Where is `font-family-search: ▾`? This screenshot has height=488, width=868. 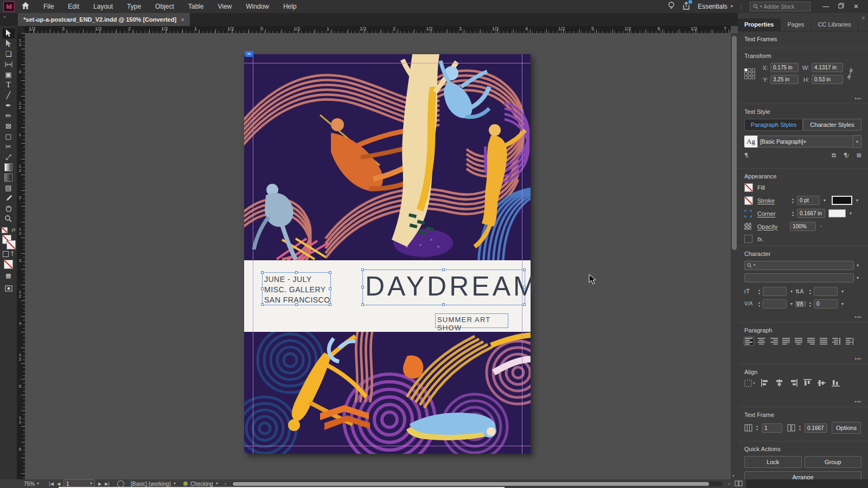
font-family-search: ▾ is located at coordinates (799, 266).